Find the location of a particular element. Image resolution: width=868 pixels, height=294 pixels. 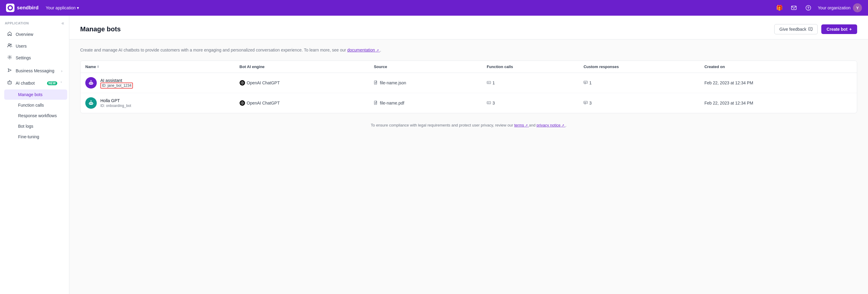

sidebar-item-fine-tuning: Fine-tuning is located at coordinates (36, 137).